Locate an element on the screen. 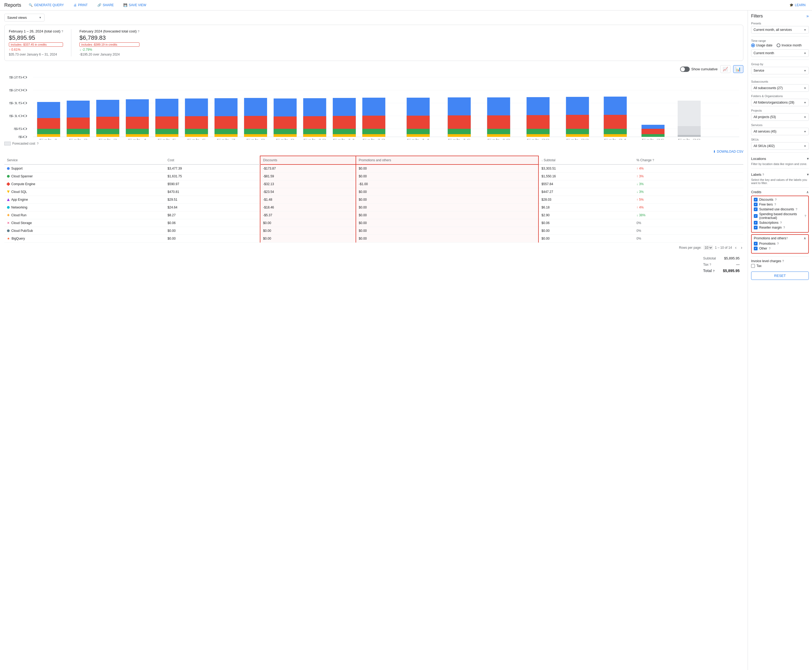 The height and width of the screenshot is (670, 812). filters-expand-icon: » is located at coordinates (808, 16).